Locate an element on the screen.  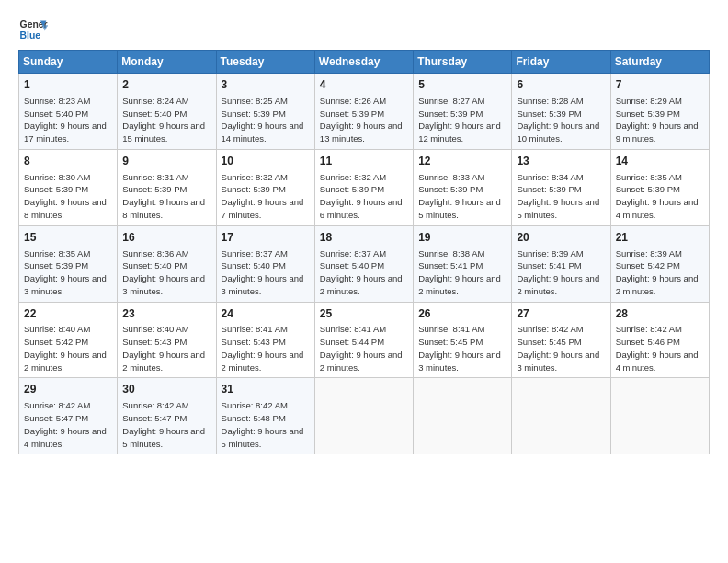
calendar-cell: 2Sunrise: 8:24 AMSunset: 5:40 PMDaylight… is located at coordinates (167, 112).